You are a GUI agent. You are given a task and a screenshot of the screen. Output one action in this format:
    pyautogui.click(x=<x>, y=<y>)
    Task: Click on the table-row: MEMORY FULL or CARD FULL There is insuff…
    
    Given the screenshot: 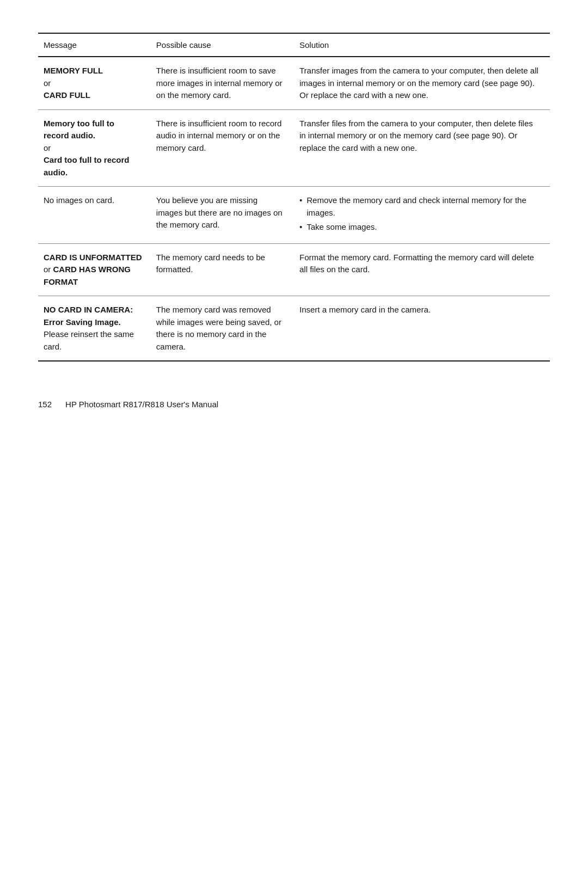 What is the action you would take?
    pyautogui.click(x=294, y=83)
    